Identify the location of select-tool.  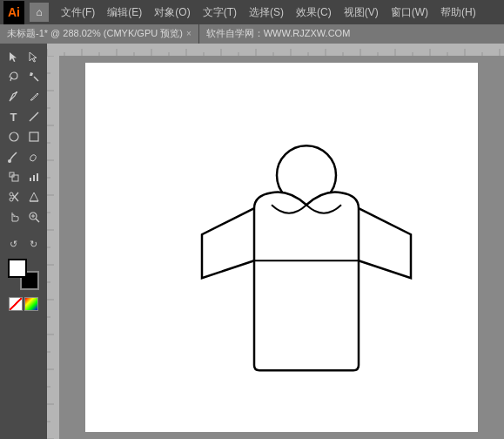
(14, 57).